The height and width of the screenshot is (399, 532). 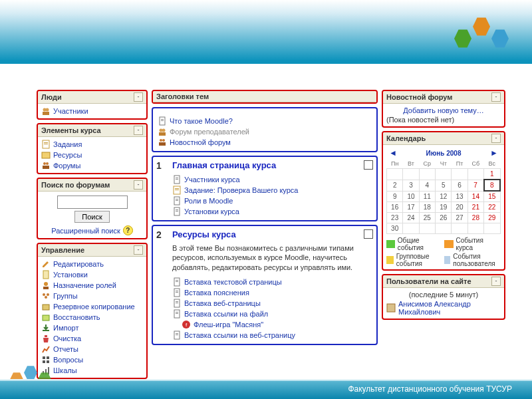 What do you see at coordinates (92, 307) in the screenshot?
I see `list-item: Резервное копирование` at bounding box center [92, 307].